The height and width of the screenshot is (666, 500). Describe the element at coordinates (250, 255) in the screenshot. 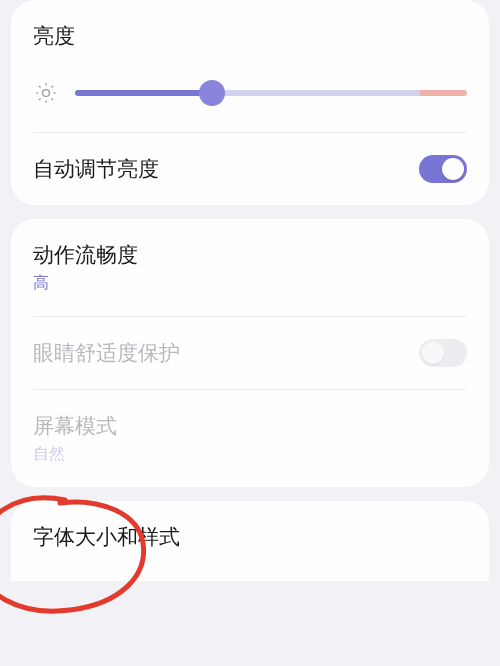

I see `motion-smoothness-label: 动作流畅度` at that location.